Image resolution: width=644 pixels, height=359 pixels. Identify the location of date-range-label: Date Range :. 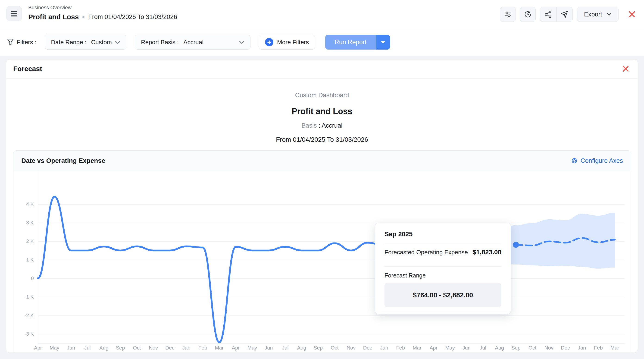
(68, 42).